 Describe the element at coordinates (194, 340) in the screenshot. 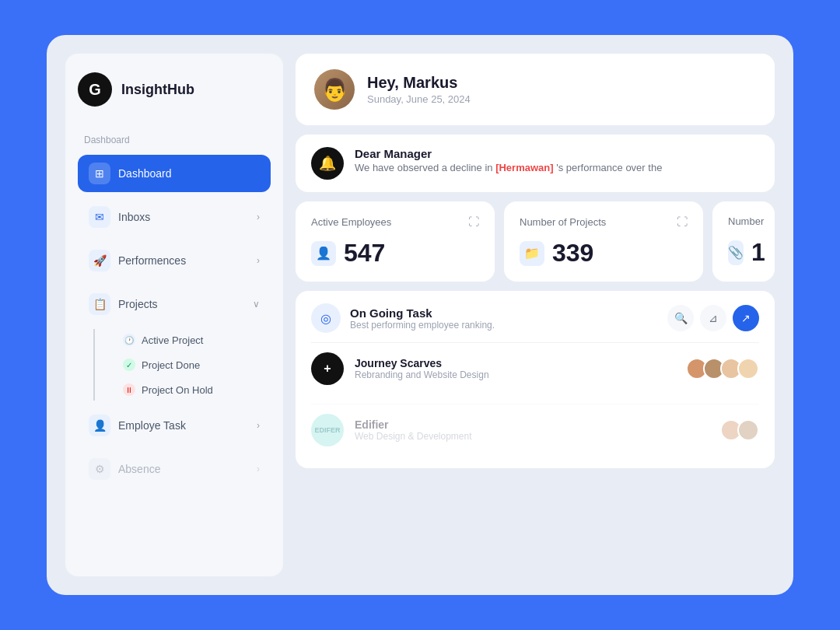

I see `sidebar-item-active-project: 🕐 Active Project` at that location.